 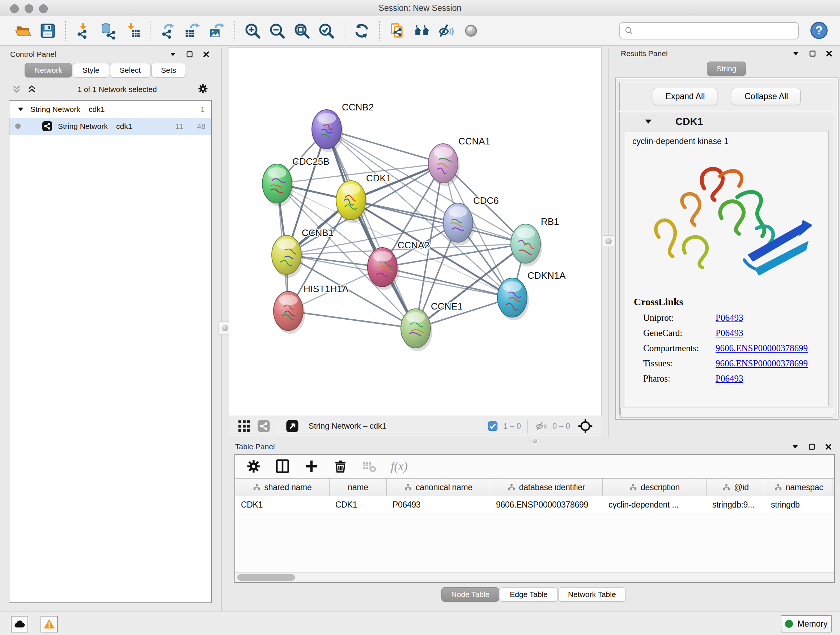 What do you see at coordinates (736, 487) in the screenshot?
I see `column-header--id: @id` at bounding box center [736, 487].